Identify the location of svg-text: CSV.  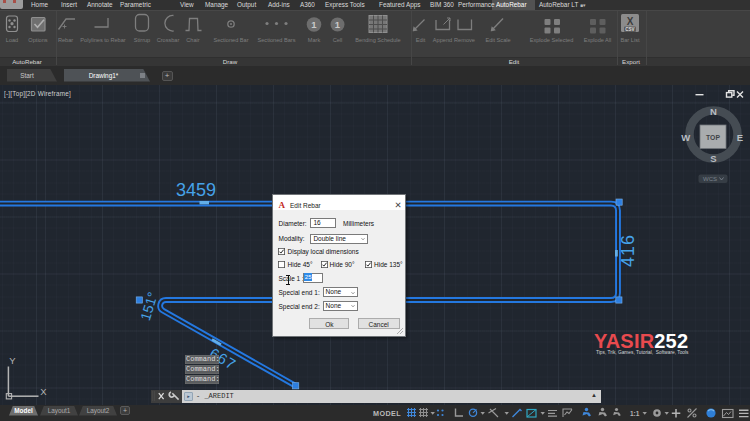
(630, 30).